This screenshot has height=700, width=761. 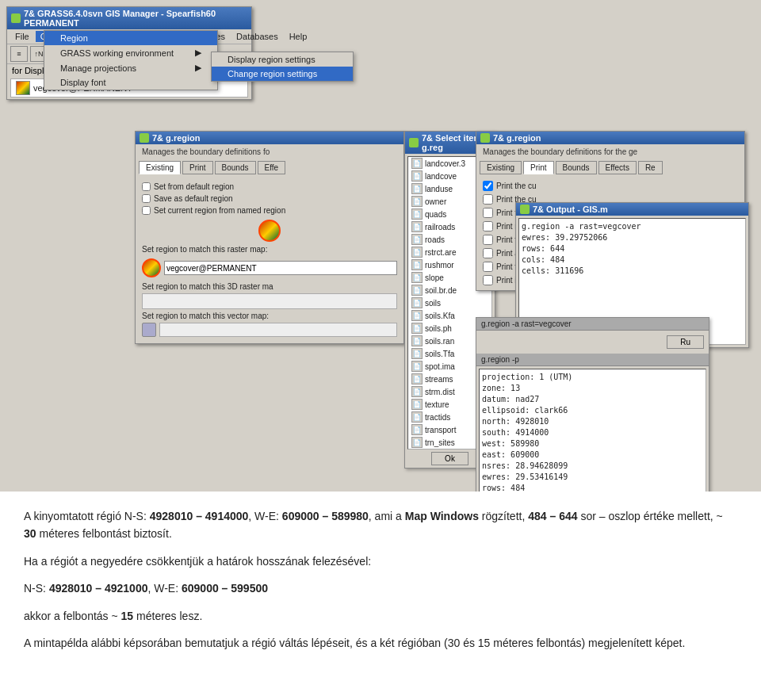 What do you see at coordinates (517, 138) in the screenshot?
I see `g-region-2-title: 7& g.region` at bounding box center [517, 138].